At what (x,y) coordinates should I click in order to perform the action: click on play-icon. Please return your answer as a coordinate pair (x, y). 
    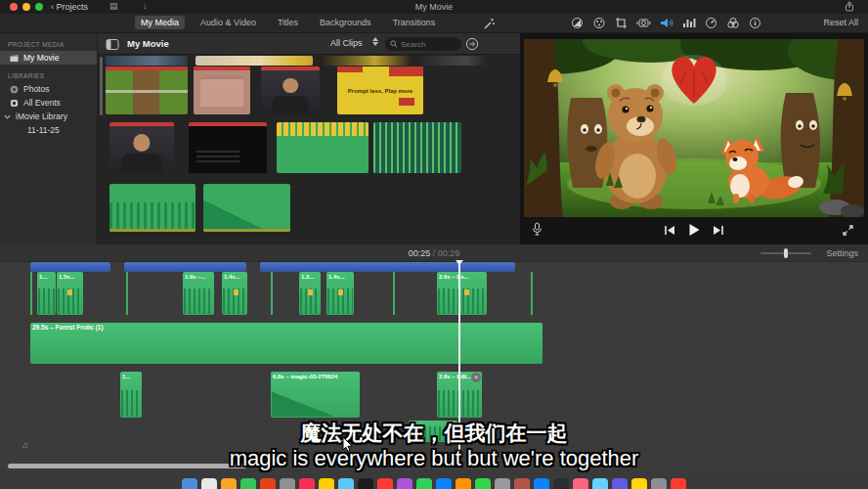
    Looking at the image, I should click on (694, 230).